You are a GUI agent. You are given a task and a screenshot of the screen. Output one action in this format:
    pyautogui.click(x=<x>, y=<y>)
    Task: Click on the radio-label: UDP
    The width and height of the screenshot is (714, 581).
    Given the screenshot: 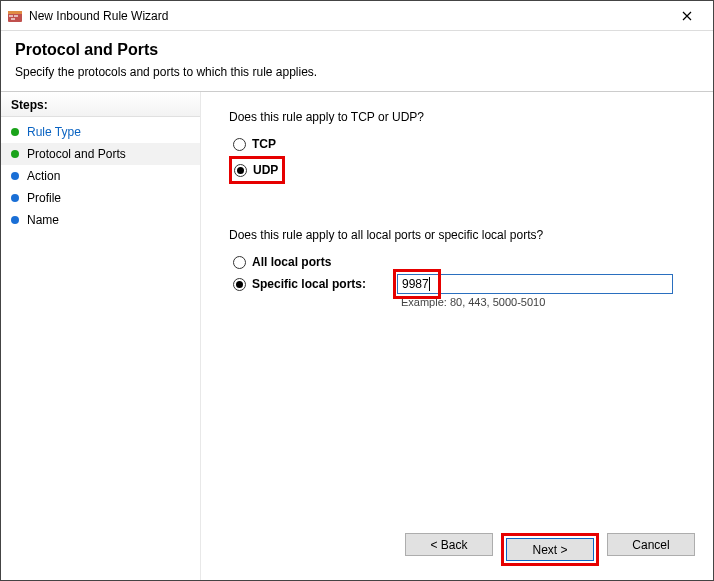 What is the action you would take?
    pyautogui.click(x=266, y=170)
    